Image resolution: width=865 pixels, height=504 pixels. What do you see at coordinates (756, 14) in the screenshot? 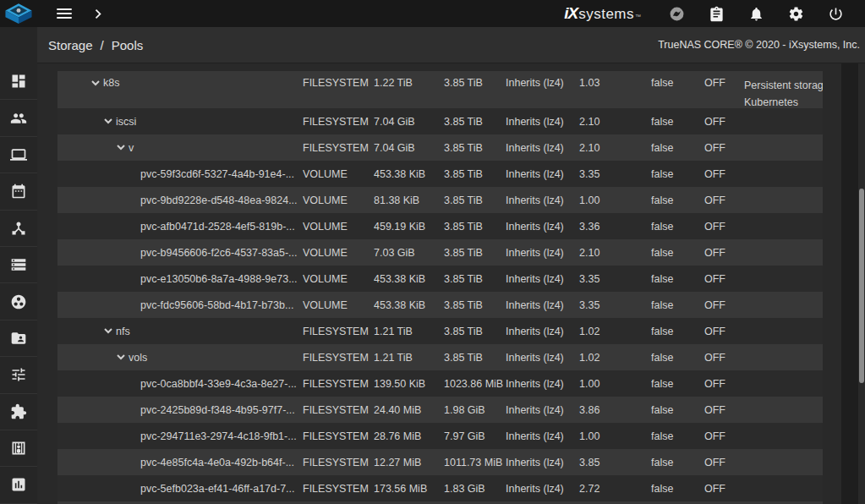
I see `notifications-bell-icon` at bounding box center [756, 14].